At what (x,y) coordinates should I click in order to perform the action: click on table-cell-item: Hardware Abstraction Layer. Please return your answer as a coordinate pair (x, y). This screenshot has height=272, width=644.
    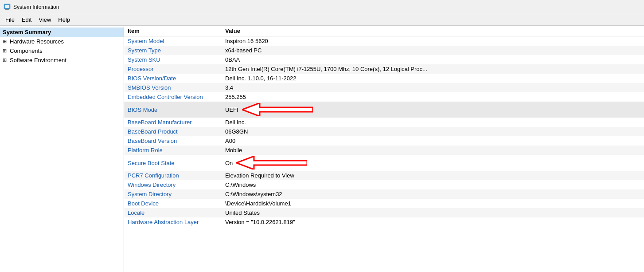
    Looking at the image, I should click on (173, 222).